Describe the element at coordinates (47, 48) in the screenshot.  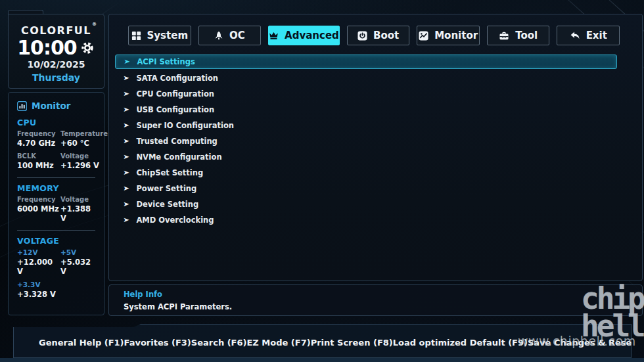
I see `clock-time: 10:00` at that location.